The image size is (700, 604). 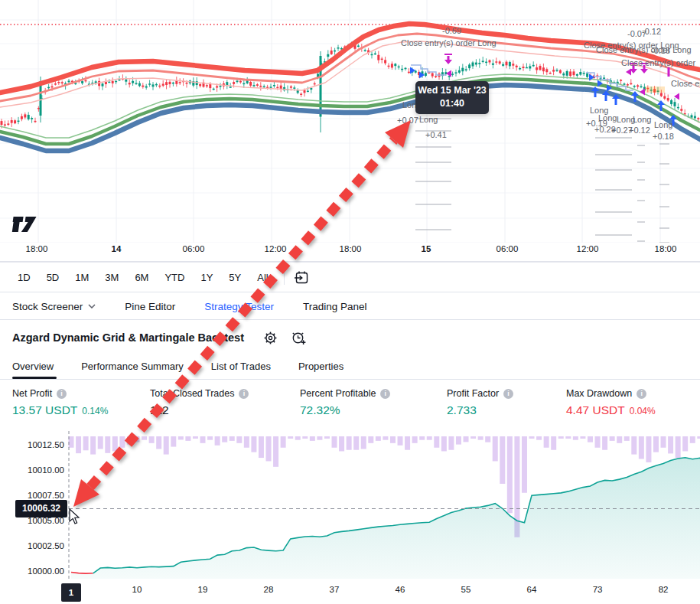 What do you see at coordinates (262, 277) in the screenshot?
I see `range-button-all: All` at bounding box center [262, 277].